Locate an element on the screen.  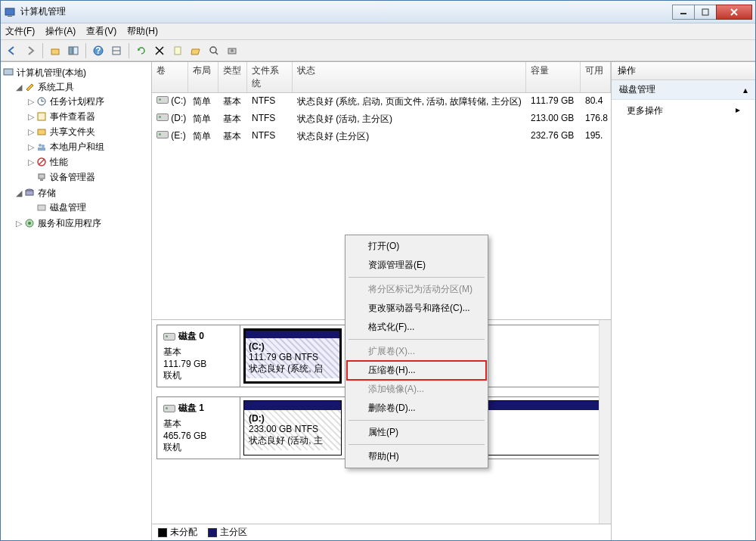
help-button: ? is located at coordinates (98, 51).